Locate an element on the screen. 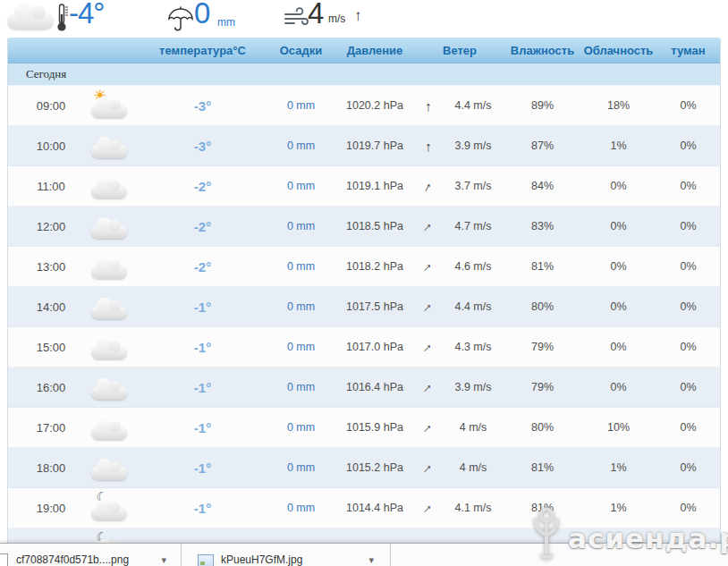 The image size is (728, 566). col-header-humidity: Влажность is located at coordinates (542, 50).